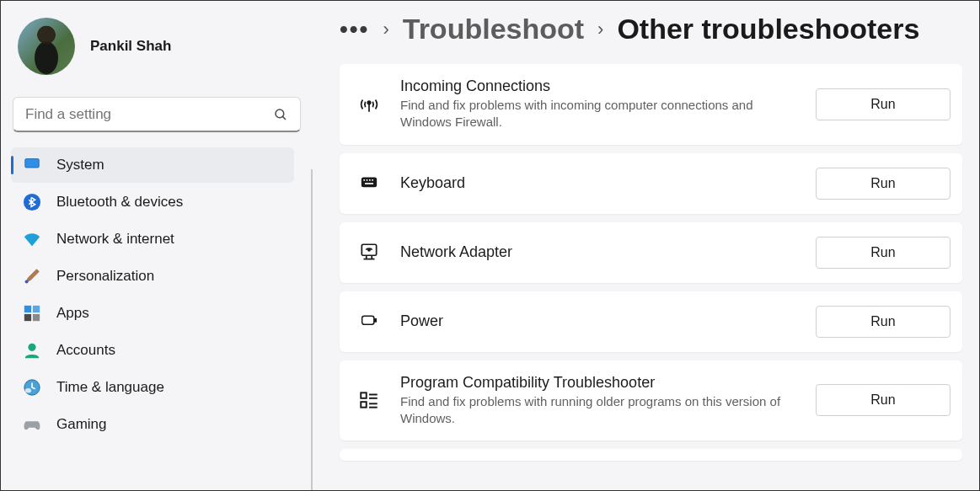  I want to click on sidebar-item-label: Bluetooth & devices, so click(120, 202).